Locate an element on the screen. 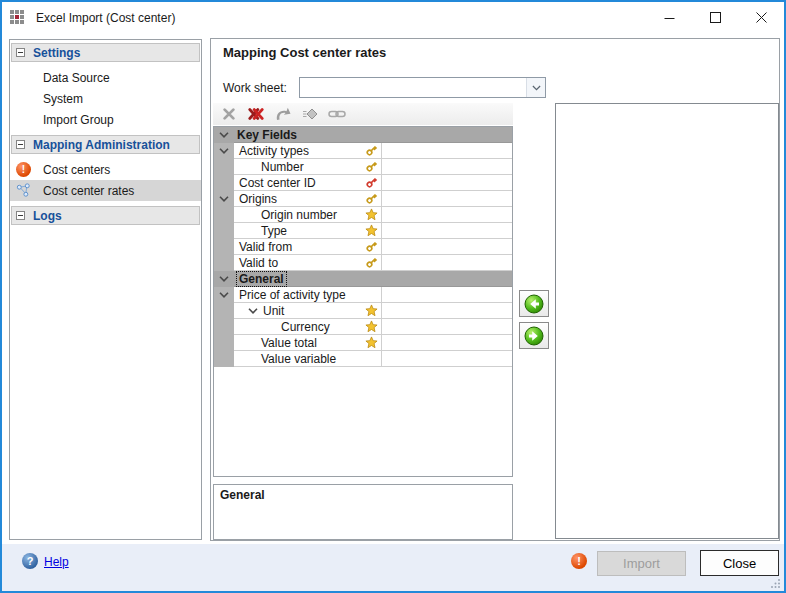  sidebar-section-logs: Logs is located at coordinates (106, 216).